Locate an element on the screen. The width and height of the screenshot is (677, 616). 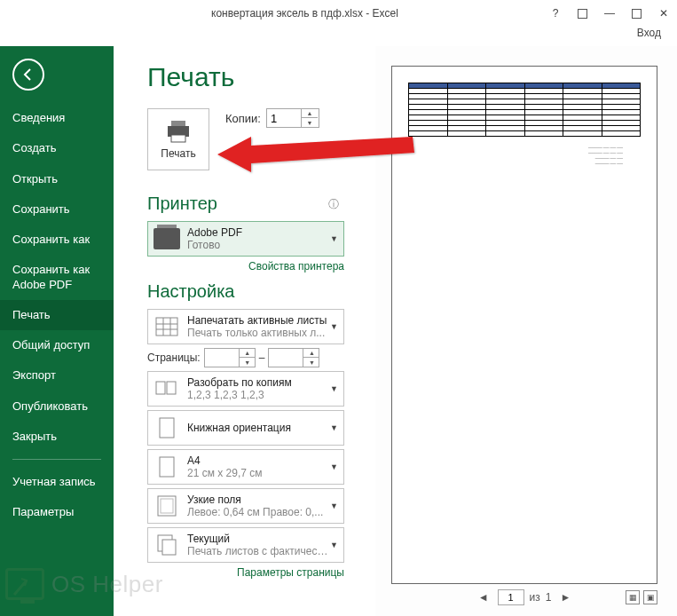
sidebar-item-new: Создать is located at coordinates (57, 148).